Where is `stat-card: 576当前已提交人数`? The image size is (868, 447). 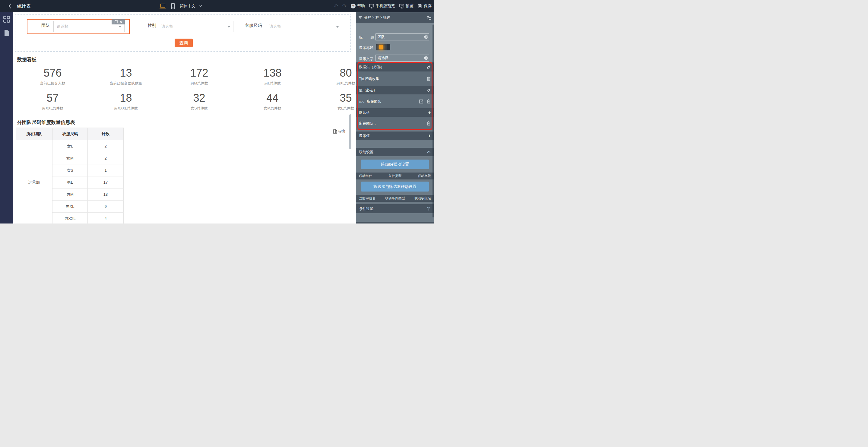
stat-card: 576当前已提交人数 is located at coordinates (53, 77).